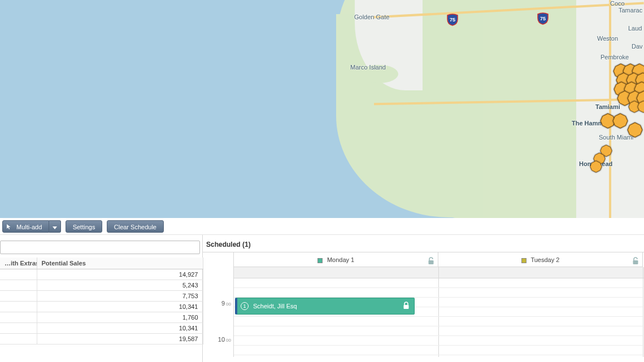  Describe the element at coordinates (18, 263) in the screenshot. I see `col-extras: …ith Extras` at that location.